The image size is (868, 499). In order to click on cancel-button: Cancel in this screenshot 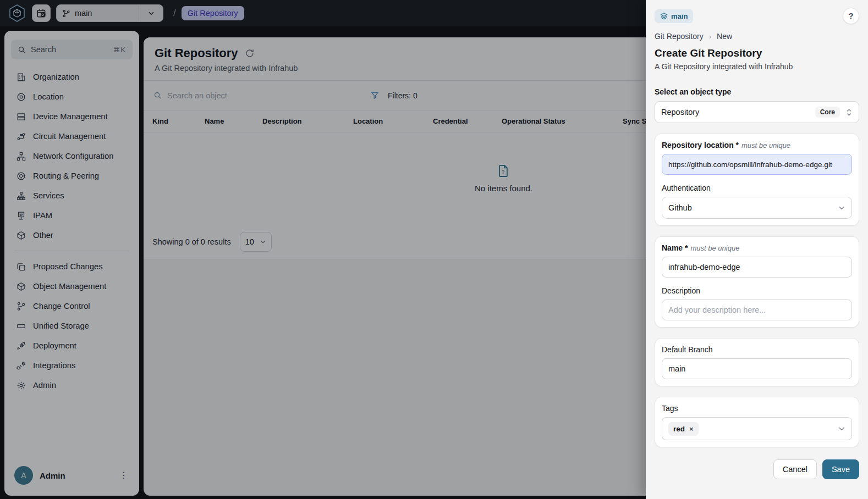, I will do `click(795, 469)`.